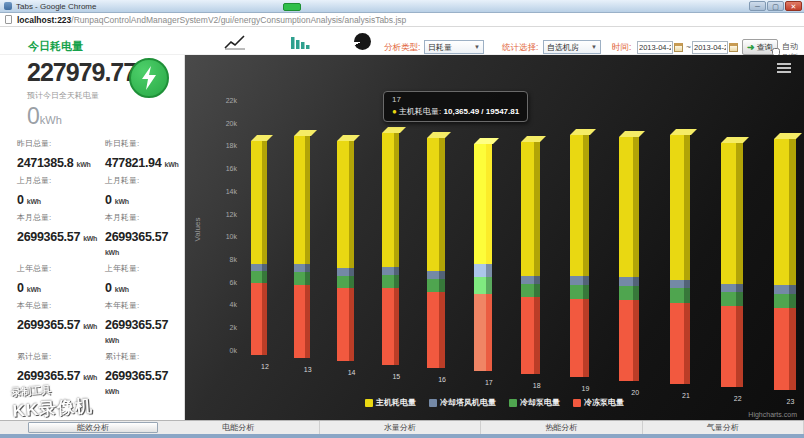  What do you see at coordinates (710, 48) in the screenshot?
I see `date-to-input` at bounding box center [710, 48].